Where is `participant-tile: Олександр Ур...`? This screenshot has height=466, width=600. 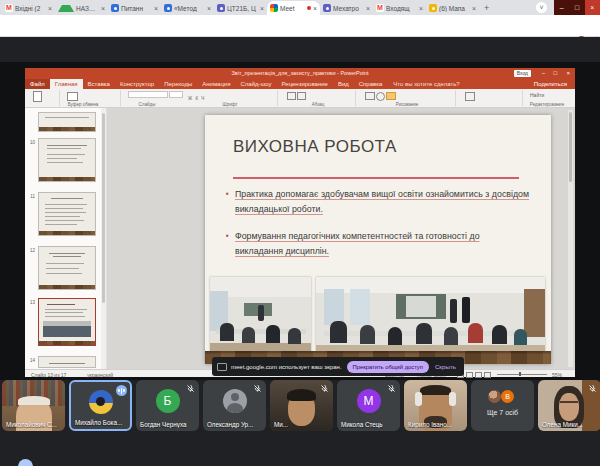
participant-tile: Олександр Ур... is located at coordinates (234, 406).